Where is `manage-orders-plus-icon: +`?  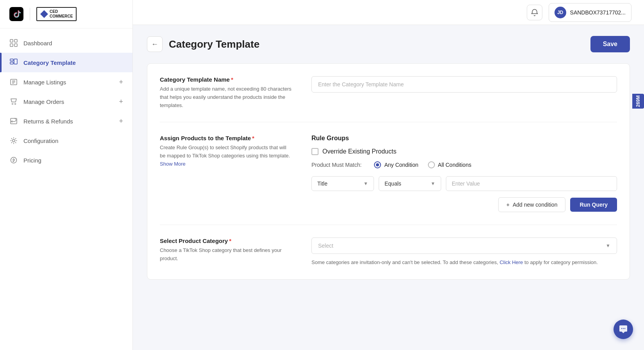 manage-orders-plus-icon: + is located at coordinates (121, 102).